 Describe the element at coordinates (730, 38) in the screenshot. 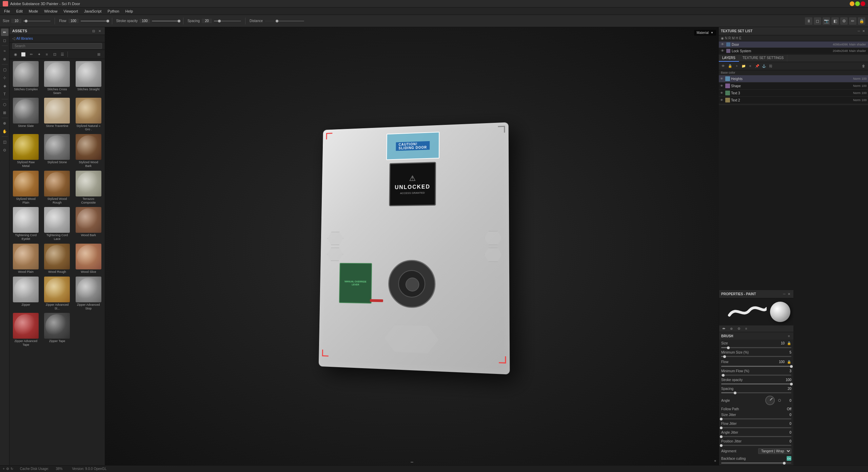

I see `icon-rough: R` at that location.